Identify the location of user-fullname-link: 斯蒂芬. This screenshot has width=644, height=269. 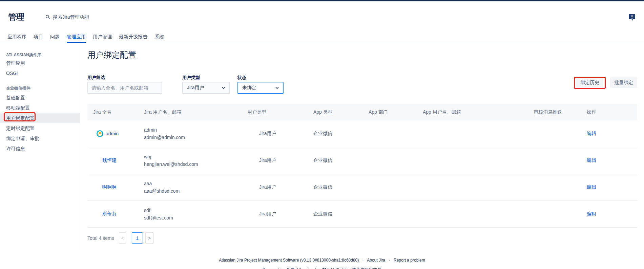
(109, 214).